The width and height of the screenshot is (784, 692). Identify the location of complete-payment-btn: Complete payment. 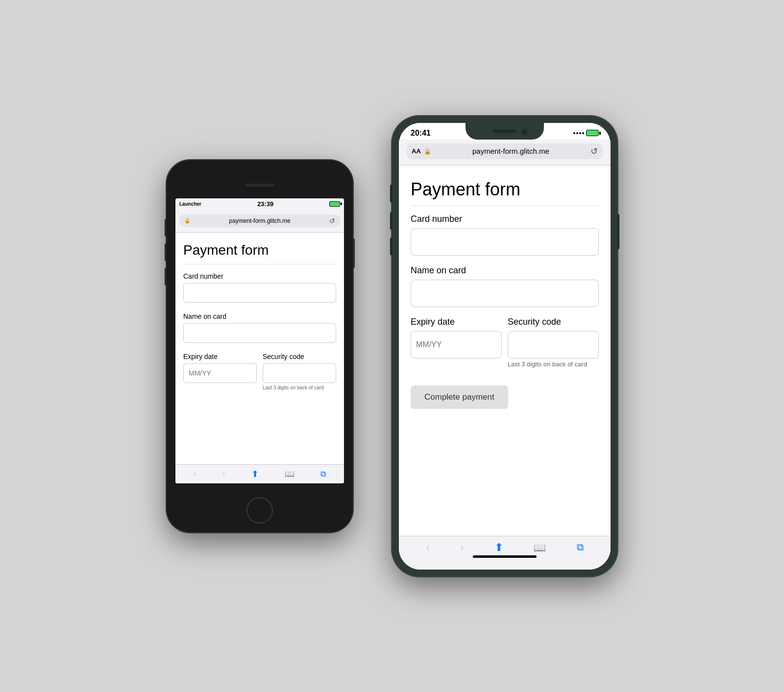
(460, 397).